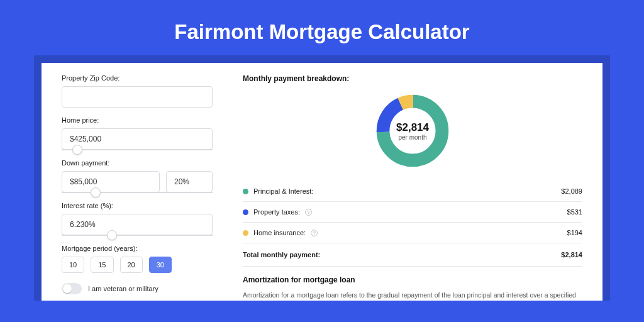  I want to click on zip-label: Property Zip Code:, so click(137, 78).